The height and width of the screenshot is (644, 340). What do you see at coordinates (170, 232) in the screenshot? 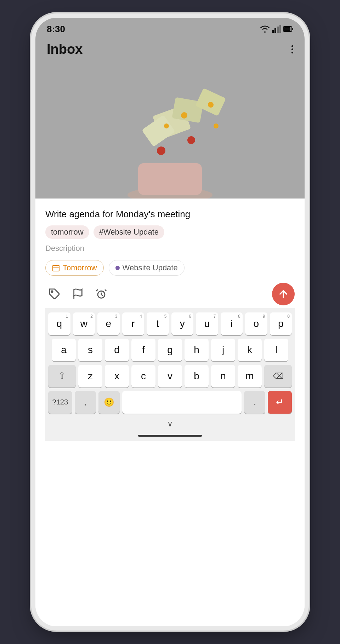
I see `tags-row: tomorrow #Website Update` at bounding box center [170, 232].